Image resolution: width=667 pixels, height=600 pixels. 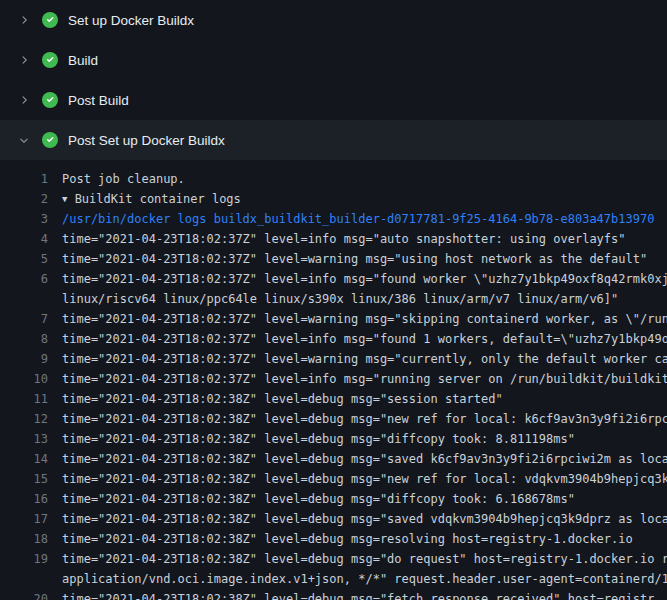 What do you see at coordinates (334, 339) in the screenshot?
I see `log-row: 8 time="2021-04-23T18:02:37Z" level=info…` at bounding box center [334, 339].